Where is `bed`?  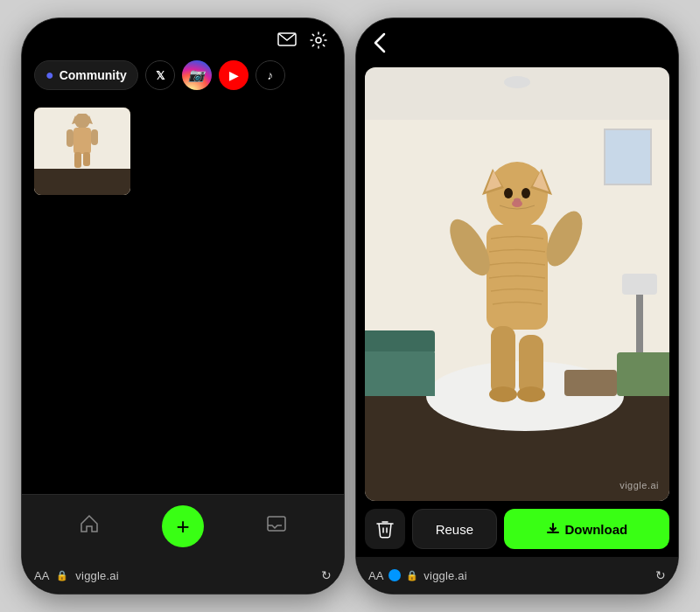
bed is located at coordinates (643, 374).